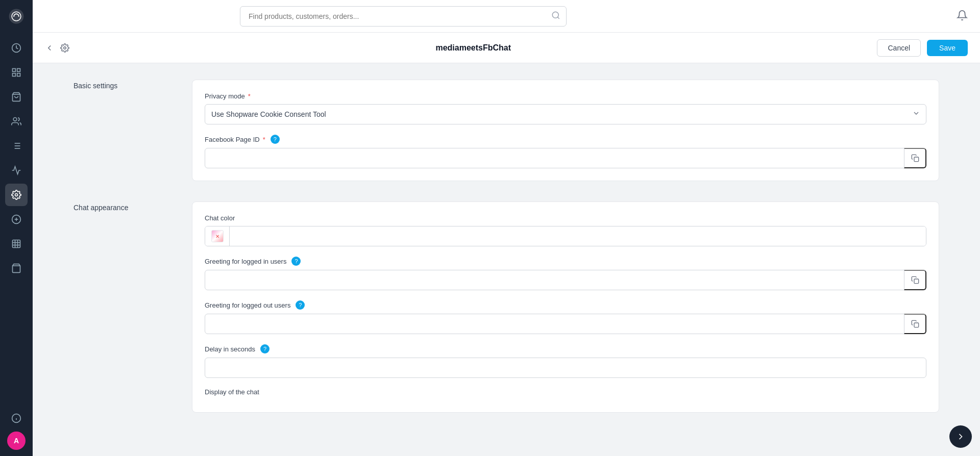 The height and width of the screenshot is (456, 980). What do you see at coordinates (506, 48) in the screenshot?
I see `subheader: mediameetsFbChat Cancel Save` at bounding box center [506, 48].